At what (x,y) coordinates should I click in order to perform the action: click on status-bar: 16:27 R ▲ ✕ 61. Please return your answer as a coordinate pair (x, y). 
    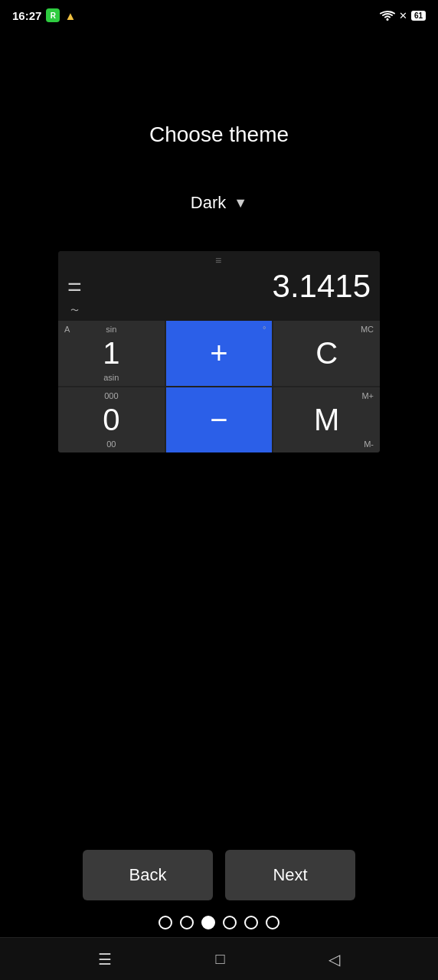
    Looking at the image, I should click on (219, 15).